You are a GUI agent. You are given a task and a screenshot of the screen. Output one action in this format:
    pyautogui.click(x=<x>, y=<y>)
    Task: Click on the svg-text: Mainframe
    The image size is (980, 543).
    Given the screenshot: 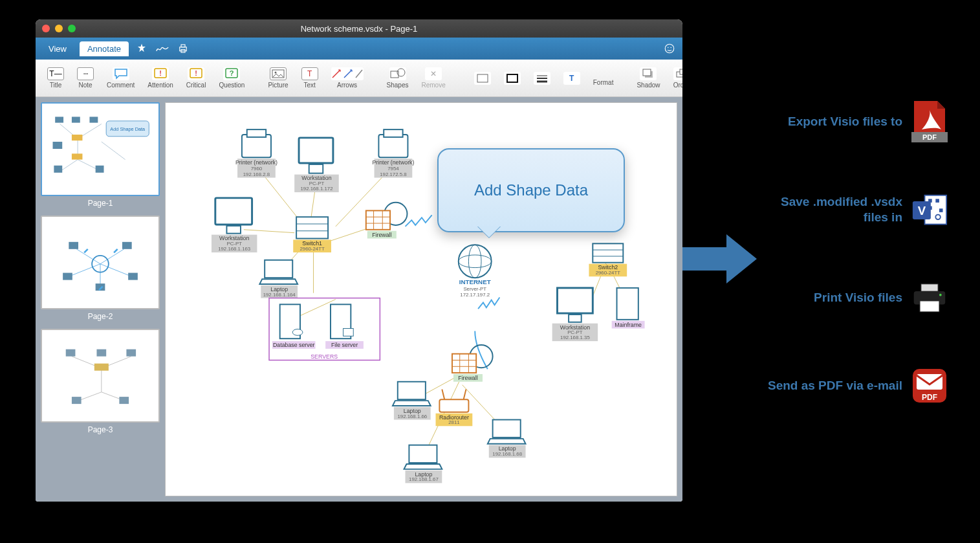 What is the action you would take?
    pyautogui.click(x=628, y=325)
    